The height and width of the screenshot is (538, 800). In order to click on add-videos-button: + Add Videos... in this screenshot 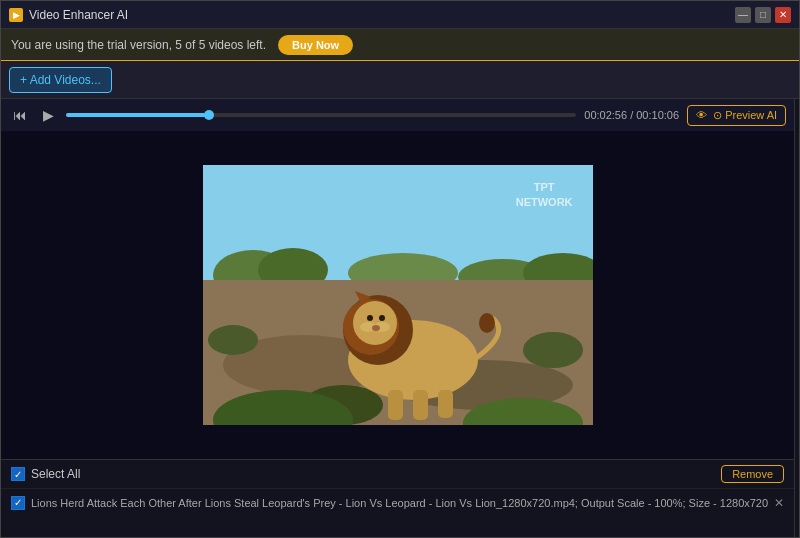, I will do `click(60, 80)`.